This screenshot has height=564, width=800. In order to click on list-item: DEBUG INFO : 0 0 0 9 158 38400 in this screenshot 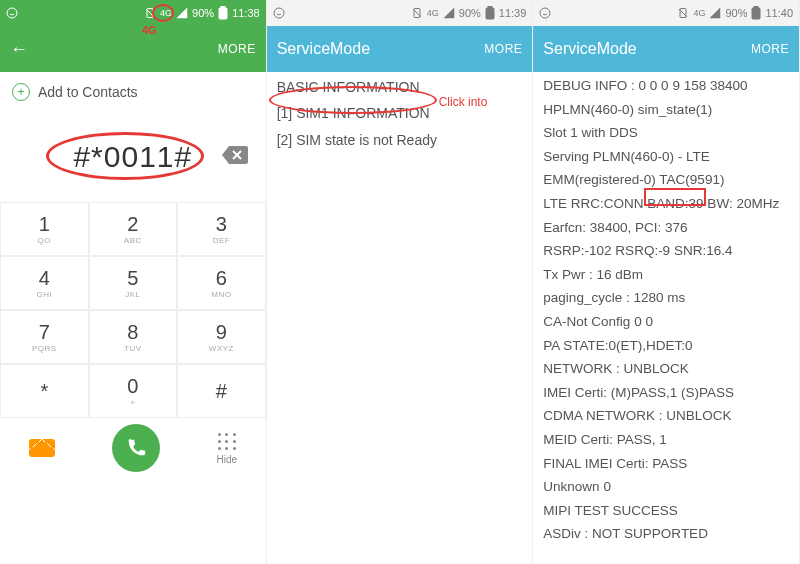, I will do `click(666, 86)`.